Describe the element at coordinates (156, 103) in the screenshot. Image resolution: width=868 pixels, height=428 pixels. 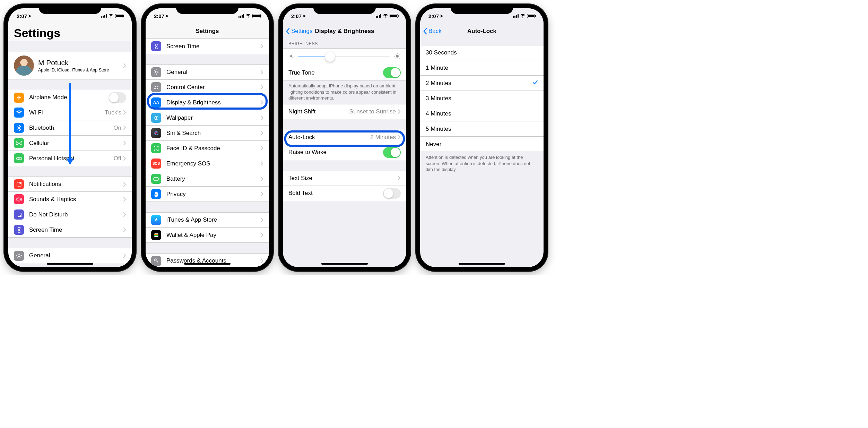
I see `text-size-icon: AA` at that location.